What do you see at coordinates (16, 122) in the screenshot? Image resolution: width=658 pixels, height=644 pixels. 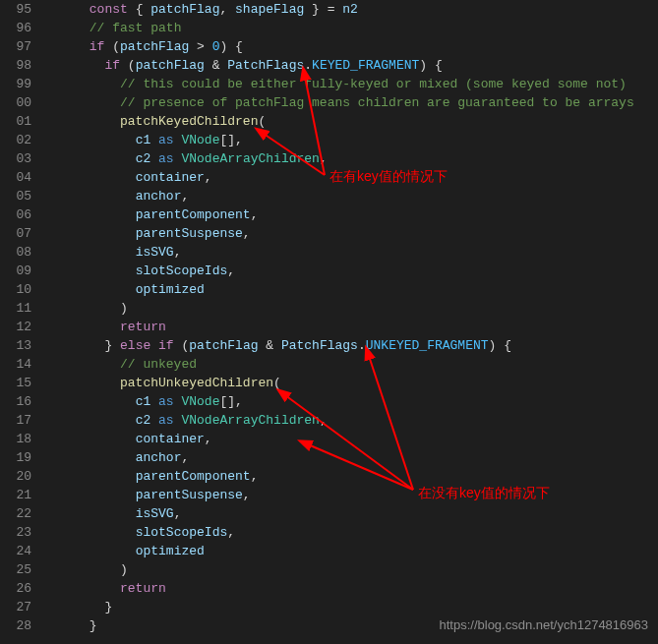 I see `line-number: 01` at bounding box center [16, 122].